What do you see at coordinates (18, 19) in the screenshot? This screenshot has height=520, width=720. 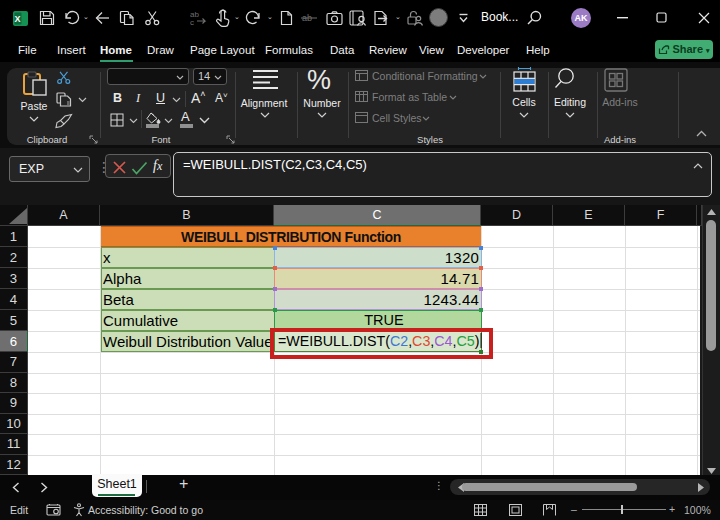 I see `svg-text: X` at bounding box center [18, 19].